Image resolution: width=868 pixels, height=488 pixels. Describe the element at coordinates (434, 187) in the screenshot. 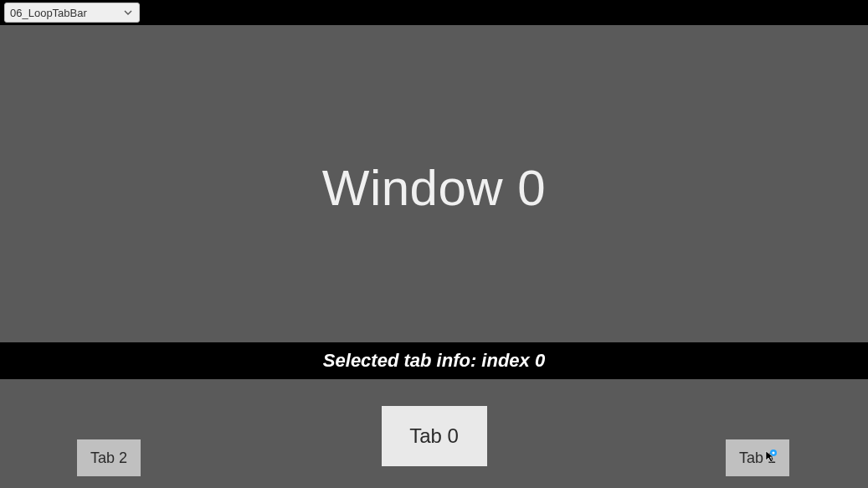

I see `window-title: Window 0` at that location.